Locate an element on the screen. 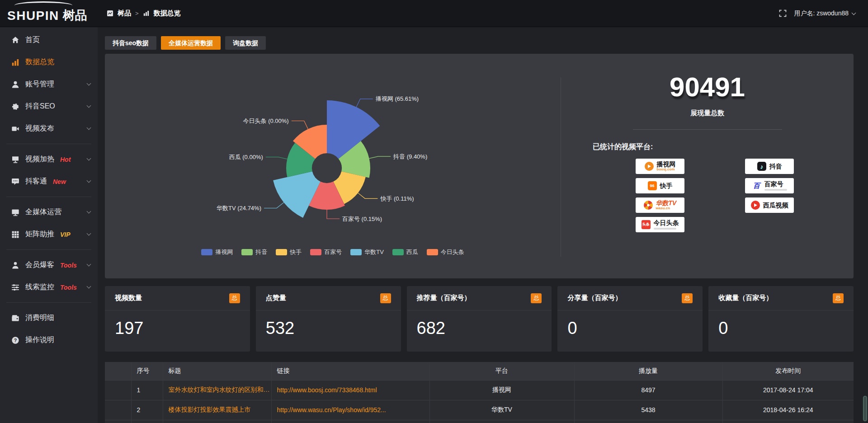 This screenshot has width=868, height=423. help-icon: ? is located at coordinates (15, 340).